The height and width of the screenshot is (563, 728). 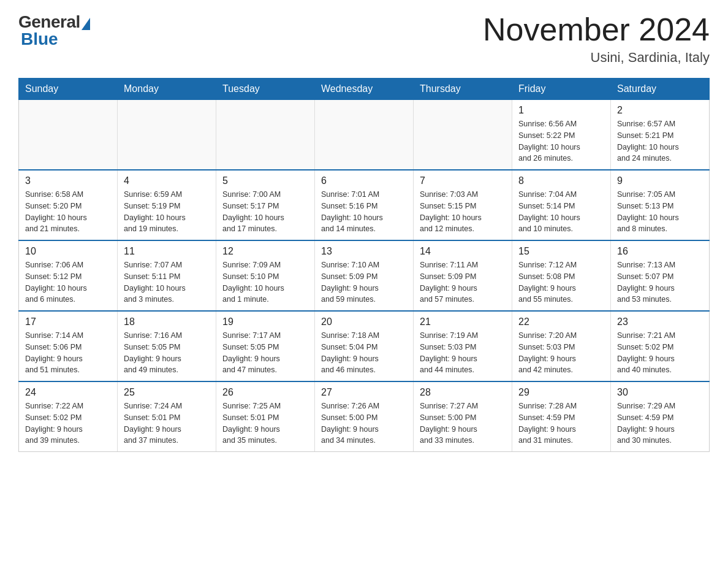 I want to click on week-row-3: 10Sunrise: 7:06 AMSunset: 5:12 PMDayligh…, so click(x=364, y=276).